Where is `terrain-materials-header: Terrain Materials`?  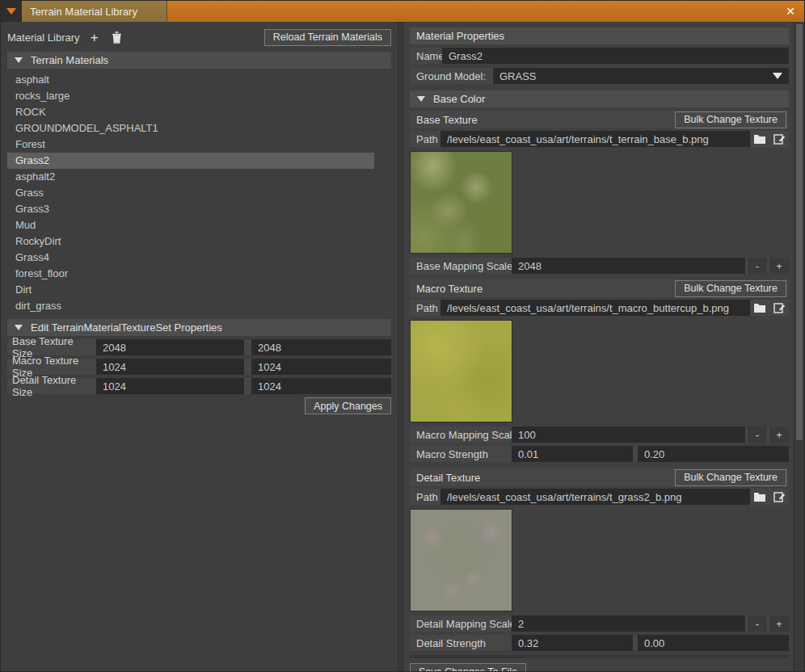 terrain-materials-header: Terrain Materials is located at coordinates (199, 60).